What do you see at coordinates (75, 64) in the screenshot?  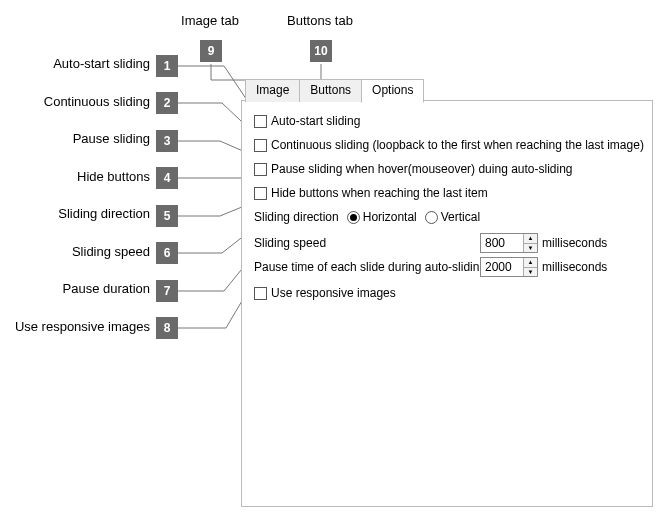 I see `callout-label-1: Auto-start sliding` at bounding box center [75, 64].